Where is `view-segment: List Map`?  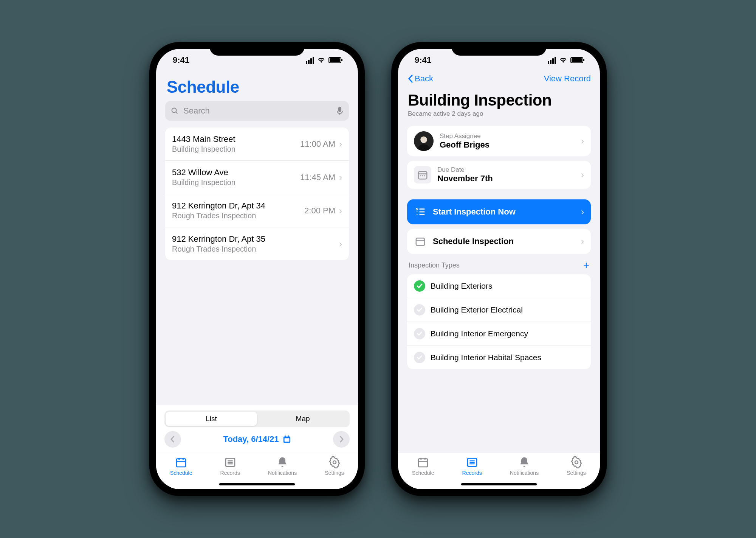 view-segment: List Map is located at coordinates (257, 419).